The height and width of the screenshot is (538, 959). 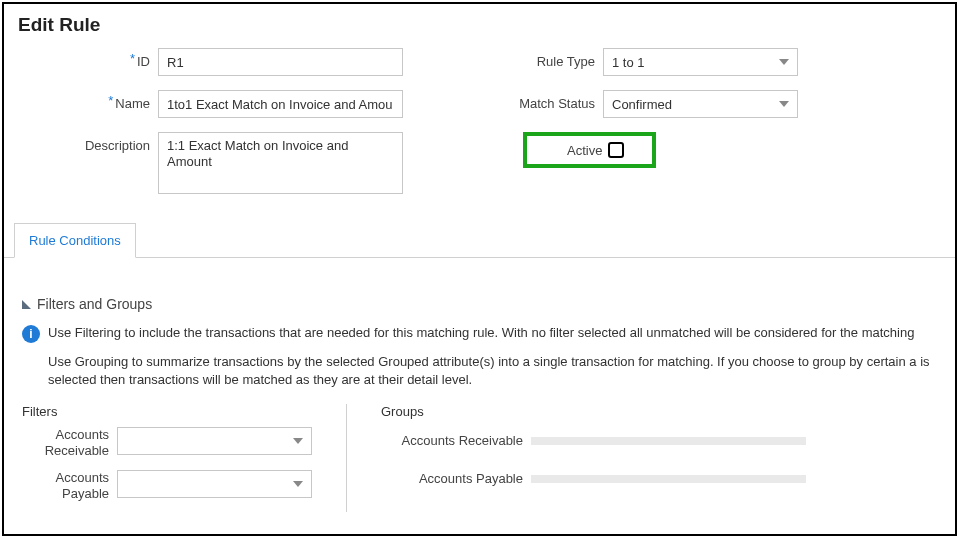 I want to click on info-text-filtering: Use Filtering to include the transaction…, so click(x=481, y=333).